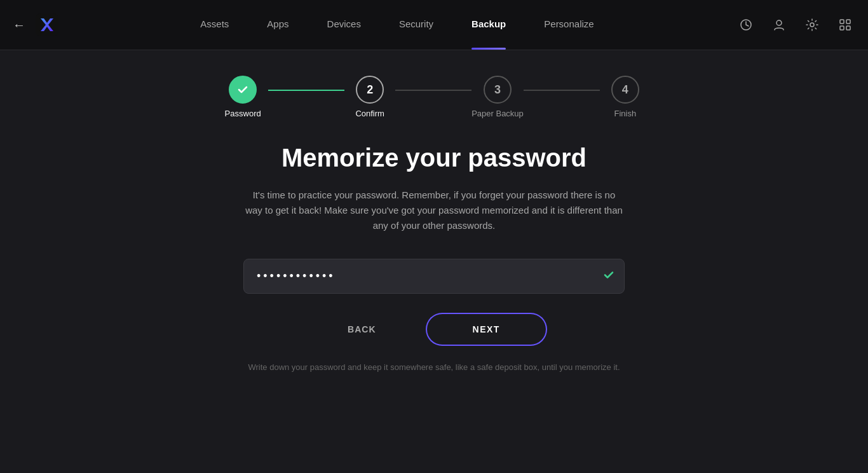 This screenshot has height=473, width=868. What do you see at coordinates (487, 329) in the screenshot?
I see `next-button: NEXT` at bounding box center [487, 329].